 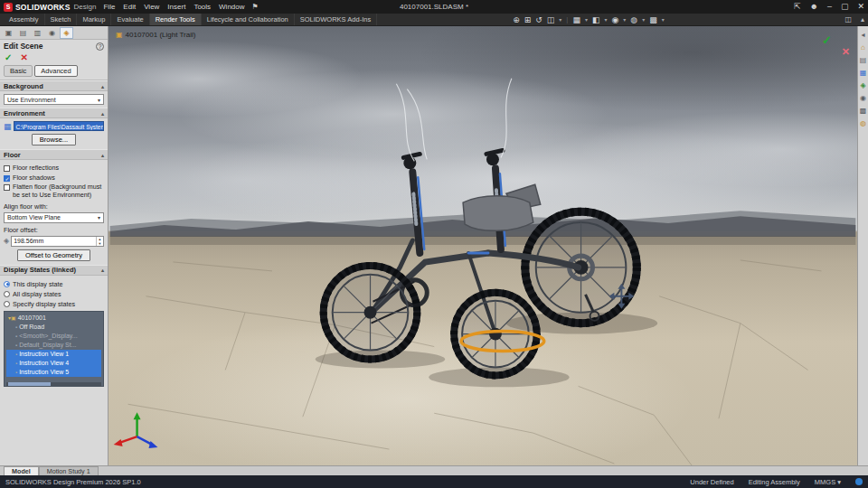 What do you see at coordinates (829, 7) in the screenshot?
I see `window-controls: ⇱ ☻ – ▢ ✕` at bounding box center [829, 7].